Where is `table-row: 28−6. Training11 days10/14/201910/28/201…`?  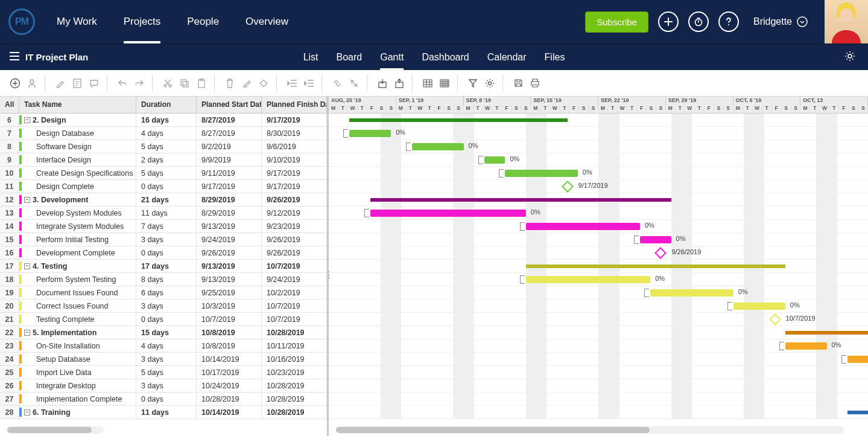
table-row: 28−6. Training11 days10/14/201910/28/201… is located at coordinates (163, 412).